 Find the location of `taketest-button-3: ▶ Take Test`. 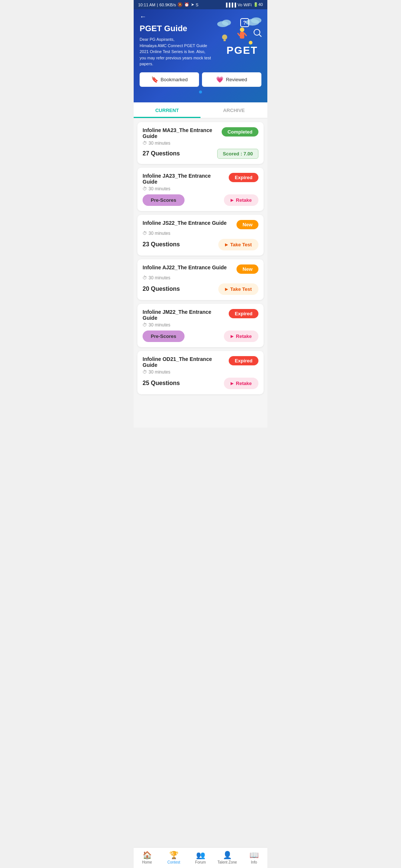

taketest-button-3: ▶ Take Test is located at coordinates (238, 245).